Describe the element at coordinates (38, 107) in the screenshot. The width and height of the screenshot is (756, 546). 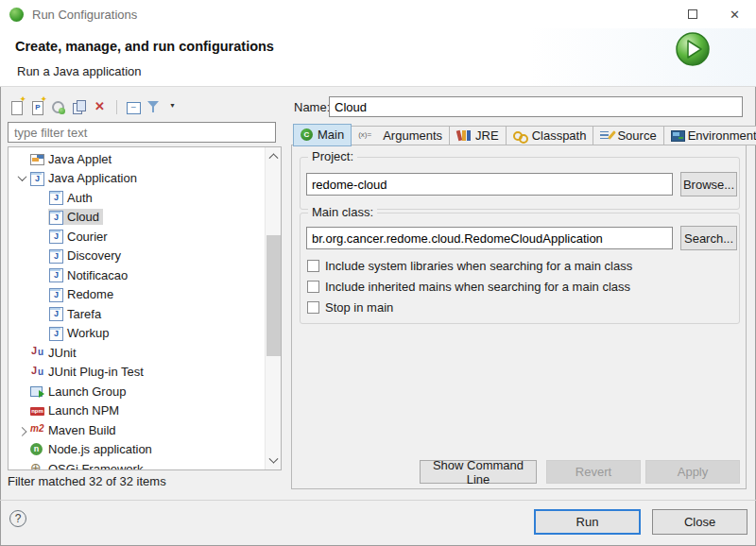
I see `new-prototype-icon` at that location.